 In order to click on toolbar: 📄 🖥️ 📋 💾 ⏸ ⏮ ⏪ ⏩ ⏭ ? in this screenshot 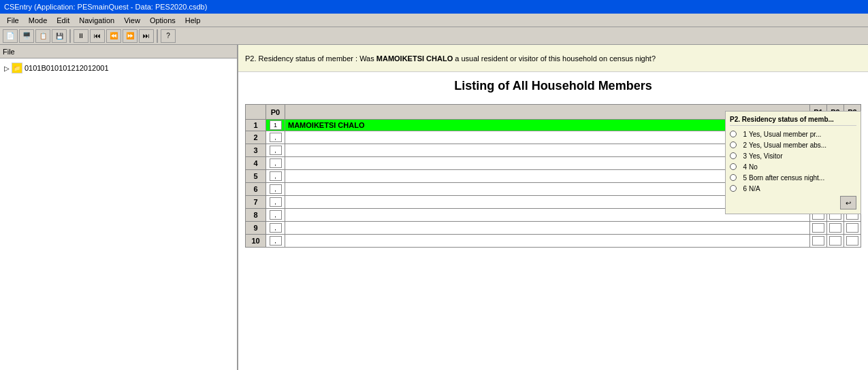, I will do `click(434, 36)`.